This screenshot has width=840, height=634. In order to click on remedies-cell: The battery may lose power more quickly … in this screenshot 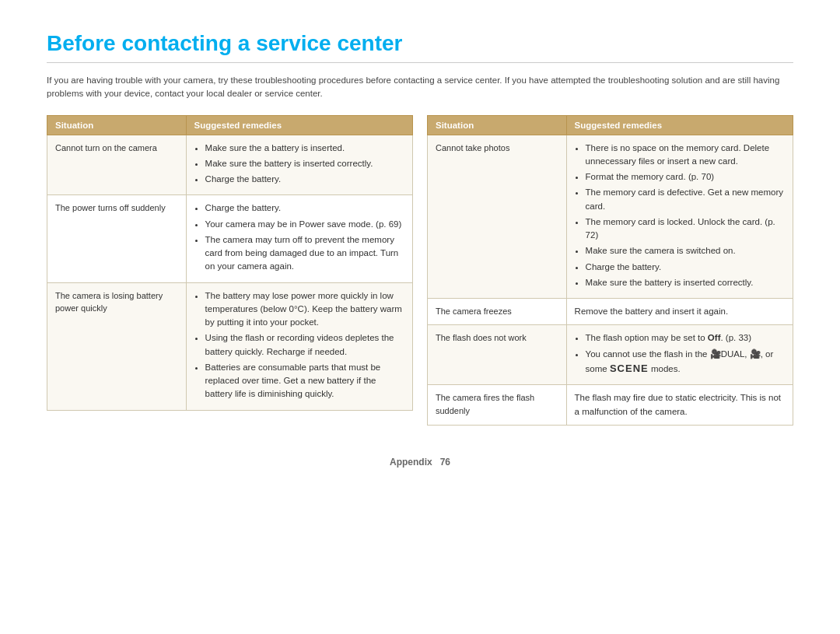, I will do `click(299, 346)`.